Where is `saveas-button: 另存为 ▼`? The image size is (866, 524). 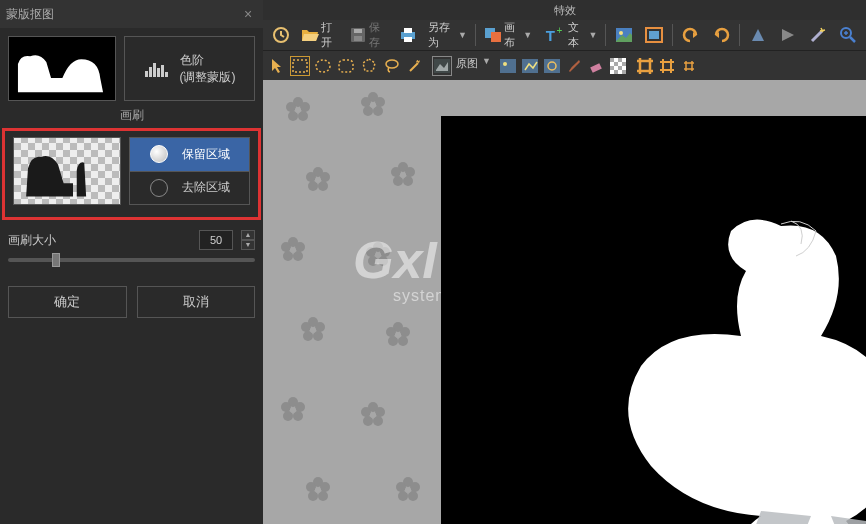
saveas-button: 另存为 ▼ is located at coordinates (448, 35).